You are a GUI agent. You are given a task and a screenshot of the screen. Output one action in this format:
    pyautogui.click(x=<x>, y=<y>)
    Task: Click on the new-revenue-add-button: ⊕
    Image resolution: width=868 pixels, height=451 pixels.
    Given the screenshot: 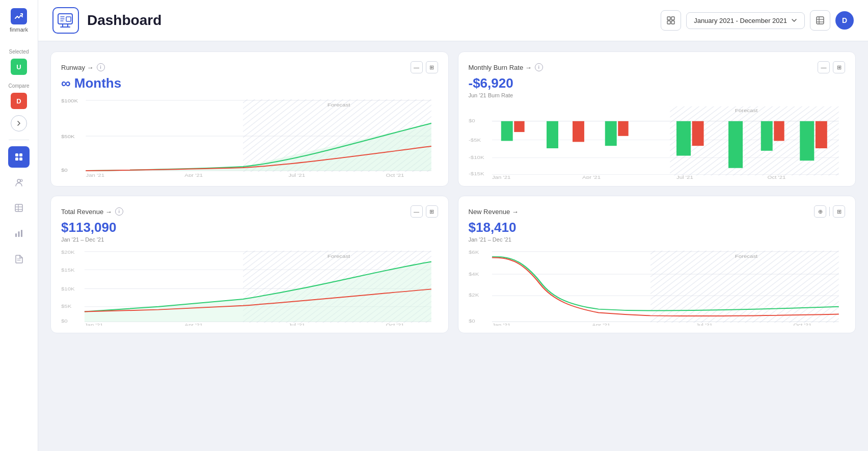 What is the action you would take?
    pyautogui.click(x=820, y=211)
    